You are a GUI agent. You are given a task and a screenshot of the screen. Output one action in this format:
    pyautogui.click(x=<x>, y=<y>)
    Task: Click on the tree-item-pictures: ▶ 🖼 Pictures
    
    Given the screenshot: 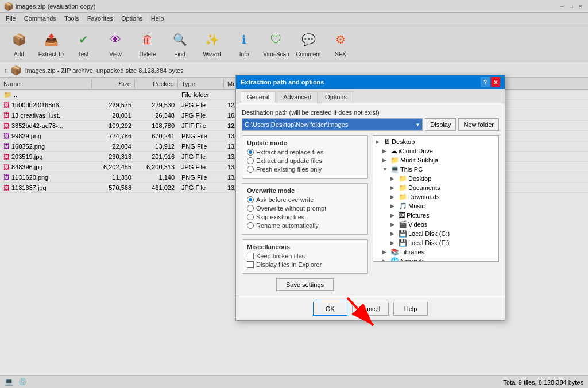 What is the action you would take?
    pyautogui.click(x=436, y=215)
    